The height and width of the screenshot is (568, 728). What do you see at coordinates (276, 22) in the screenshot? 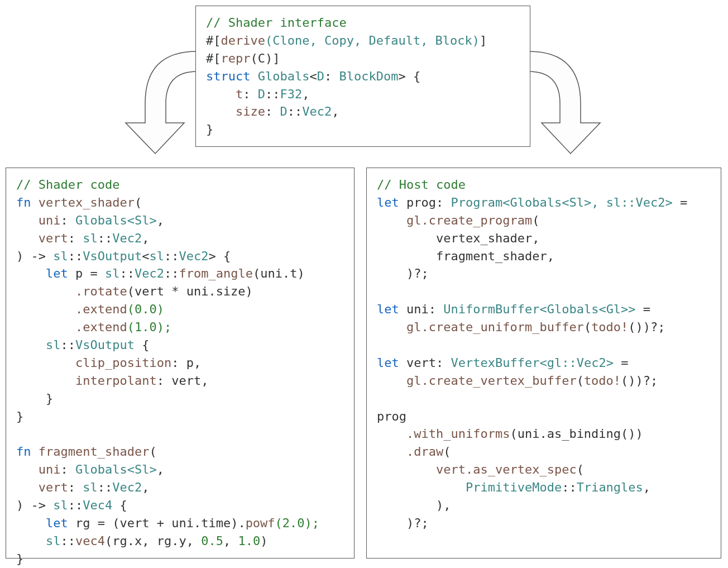
I see `code-comment: // Shader interface` at bounding box center [276, 22].